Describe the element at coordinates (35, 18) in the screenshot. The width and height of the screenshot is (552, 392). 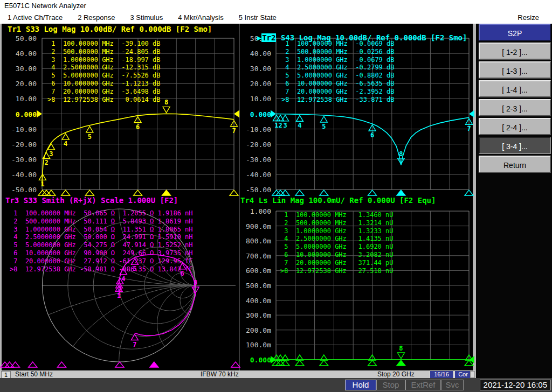
I see `menu-item-1: 1 Active Ch/Trace` at that location.